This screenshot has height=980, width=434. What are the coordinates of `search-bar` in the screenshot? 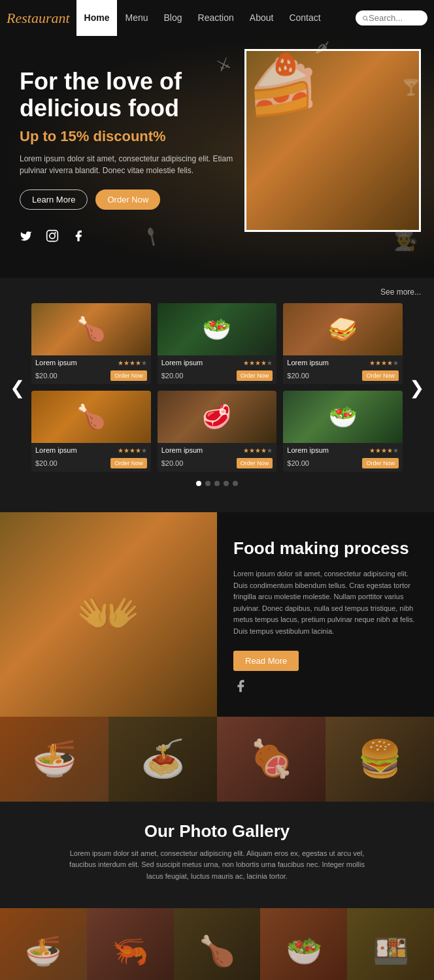 It's located at (392, 18).